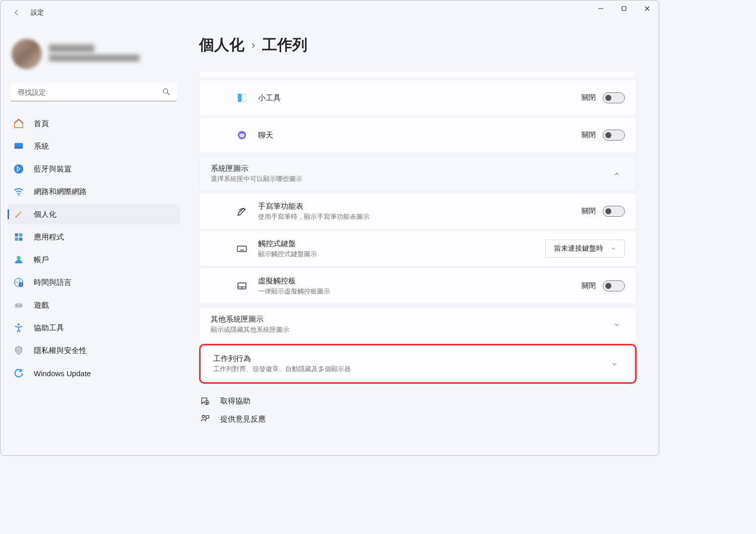 This screenshot has width=756, height=534. Describe the element at coordinates (410, 320) in the screenshot. I see `section-title: 其他系統匣圖示` at that location.